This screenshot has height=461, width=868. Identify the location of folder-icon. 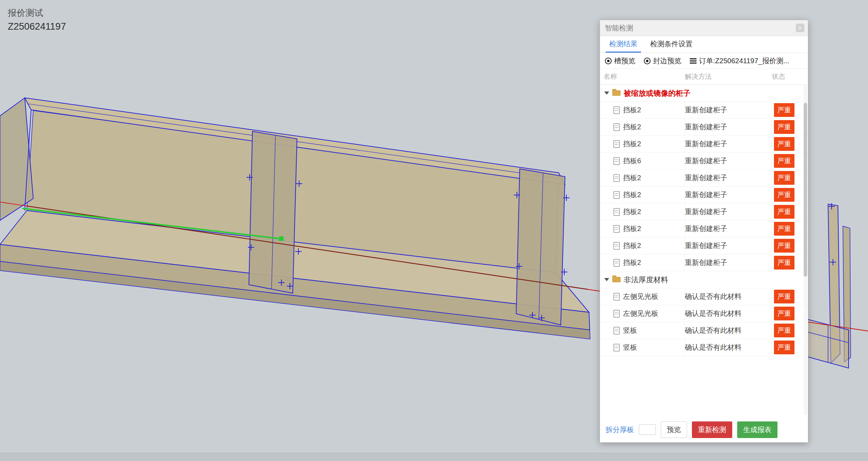
(617, 280).